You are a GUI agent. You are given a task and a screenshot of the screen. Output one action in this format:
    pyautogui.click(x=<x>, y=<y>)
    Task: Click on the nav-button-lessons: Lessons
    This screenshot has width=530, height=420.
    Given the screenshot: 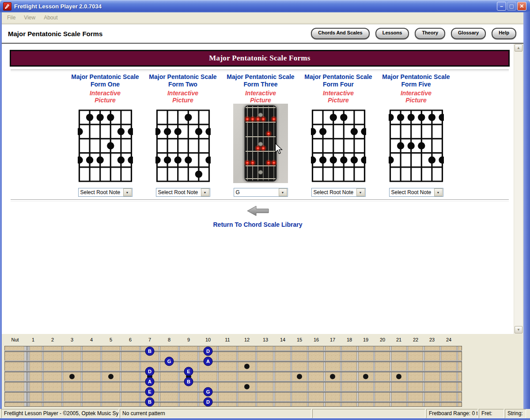 What is the action you would take?
    pyautogui.click(x=392, y=34)
    